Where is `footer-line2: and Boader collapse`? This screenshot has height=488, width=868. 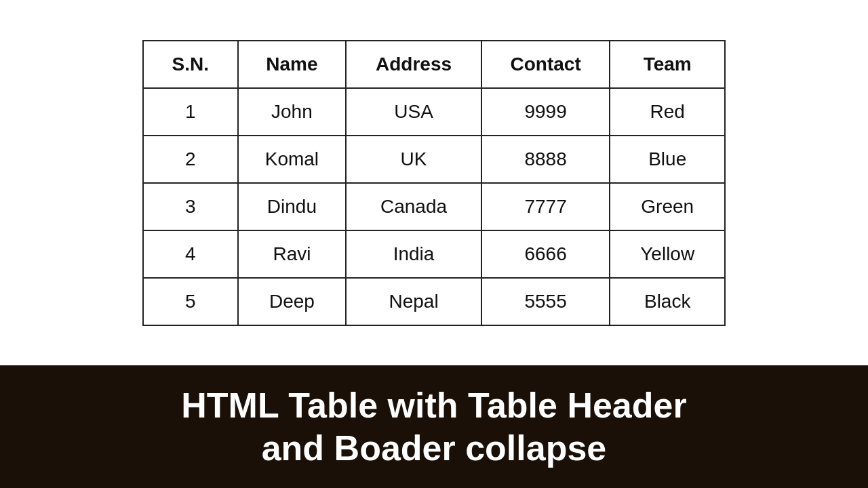 footer-line2: and Boader collapse is located at coordinates (434, 448).